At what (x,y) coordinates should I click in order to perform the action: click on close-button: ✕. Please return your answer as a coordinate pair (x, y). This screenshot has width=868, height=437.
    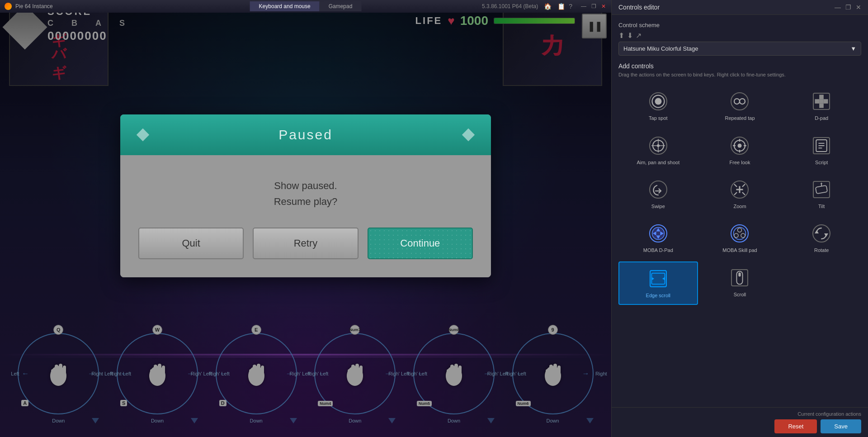
    Looking at the image, I should click on (604, 6).